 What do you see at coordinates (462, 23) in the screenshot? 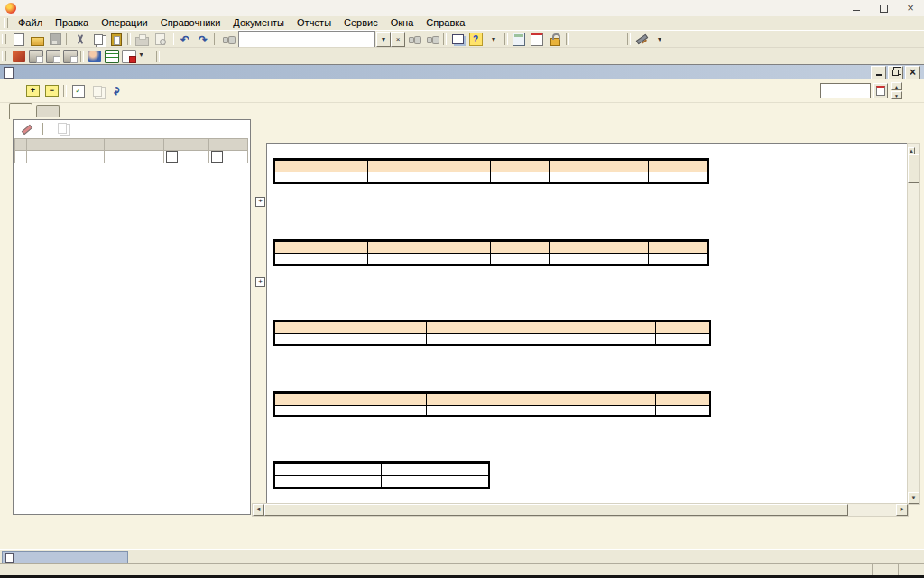
I see `menu-bar: ФайлПравкаОперацииСправочникиДокументыОт…` at bounding box center [462, 23].